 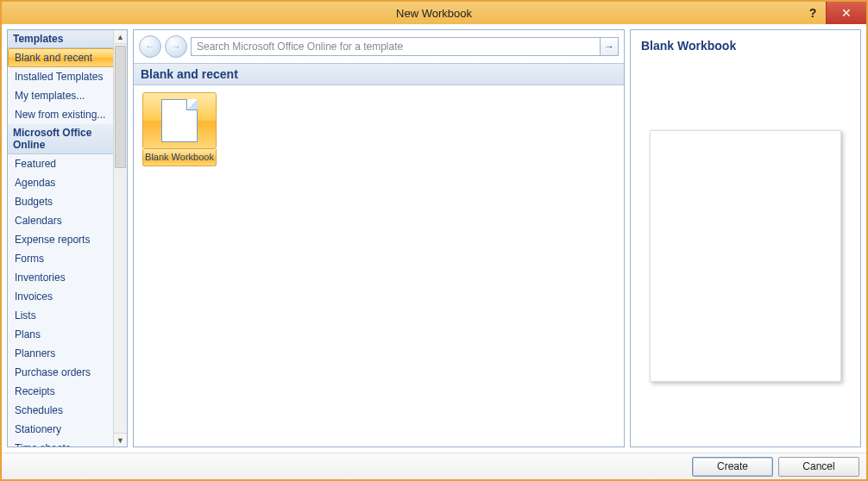 I want to click on scroll-up-button: ▲, so click(x=121, y=37).